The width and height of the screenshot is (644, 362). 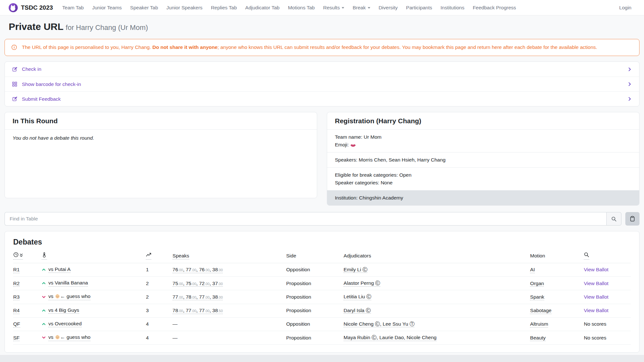 I want to click on search-button, so click(x=614, y=219).